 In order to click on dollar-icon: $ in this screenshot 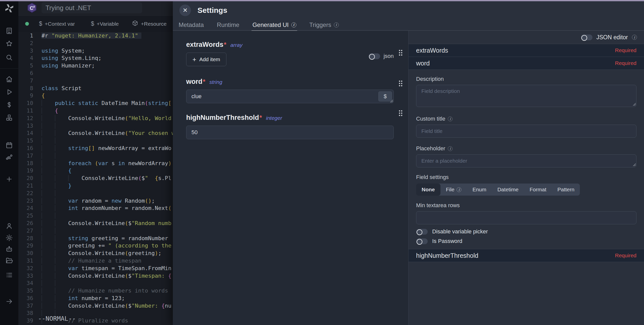, I will do `click(93, 24)`.